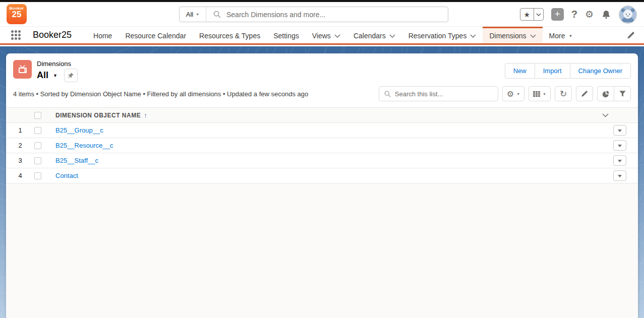 This screenshot has width=644, height=318. Describe the element at coordinates (600, 71) in the screenshot. I see `change-owner-button: Change Owner` at that location.